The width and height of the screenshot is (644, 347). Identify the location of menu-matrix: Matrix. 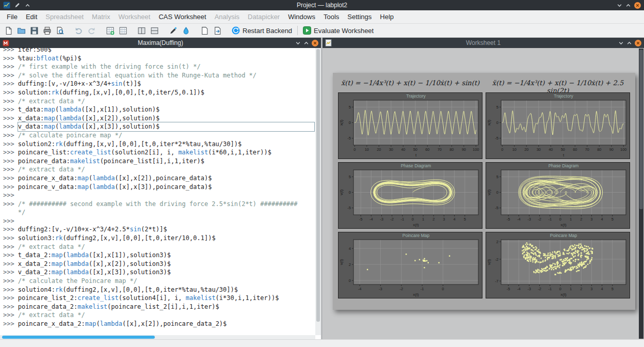
(101, 17).